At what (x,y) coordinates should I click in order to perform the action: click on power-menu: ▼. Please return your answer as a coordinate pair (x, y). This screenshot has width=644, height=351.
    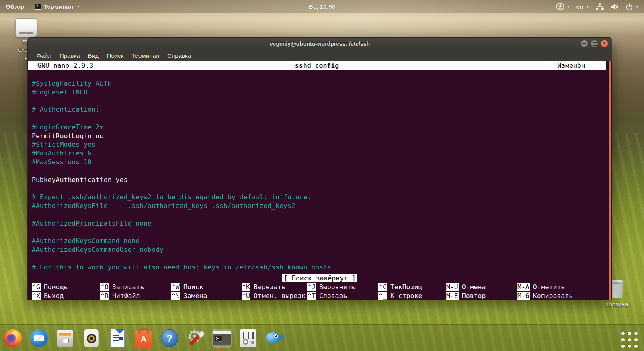
    Looking at the image, I should click on (632, 7).